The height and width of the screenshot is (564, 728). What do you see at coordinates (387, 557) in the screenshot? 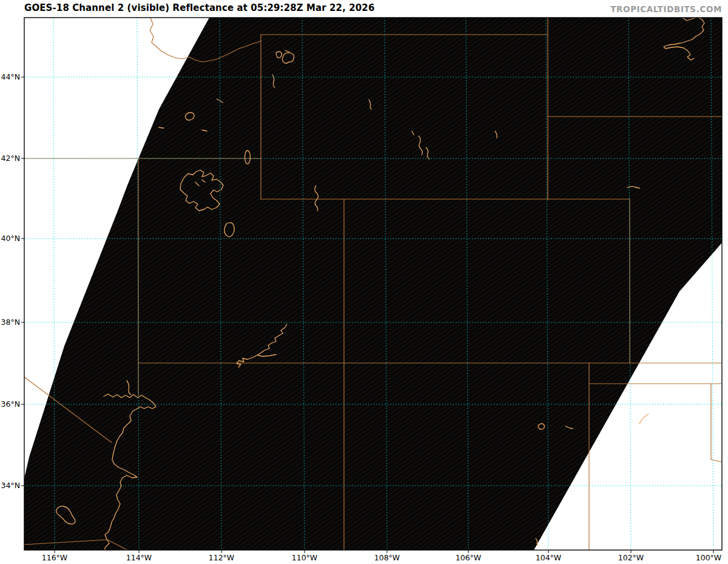
I see `x-axis-label: 108°W` at bounding box center [387, 557].